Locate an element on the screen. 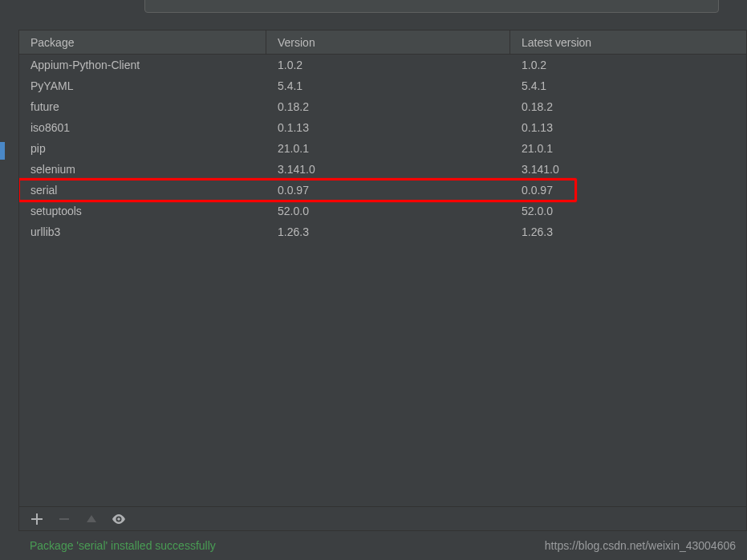  package-version: 0.1.13 is located at coordinates (388, 128).